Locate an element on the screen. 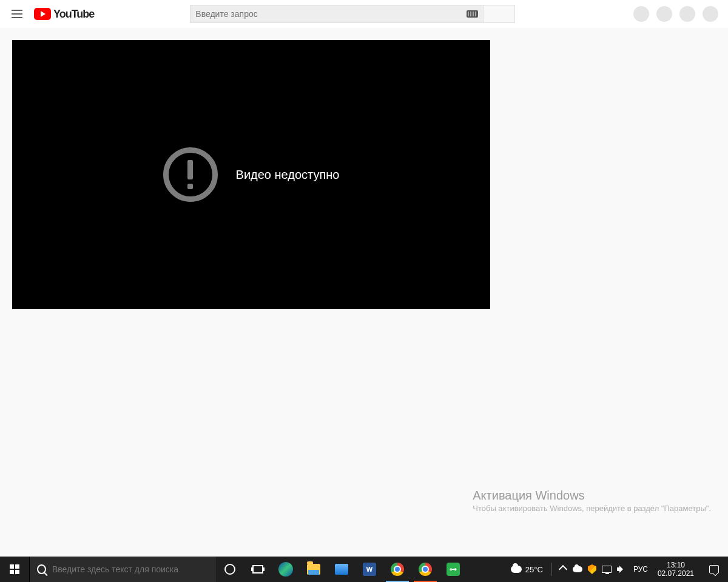  youtube-logo: YouTube is located at coordinates (64, 15).